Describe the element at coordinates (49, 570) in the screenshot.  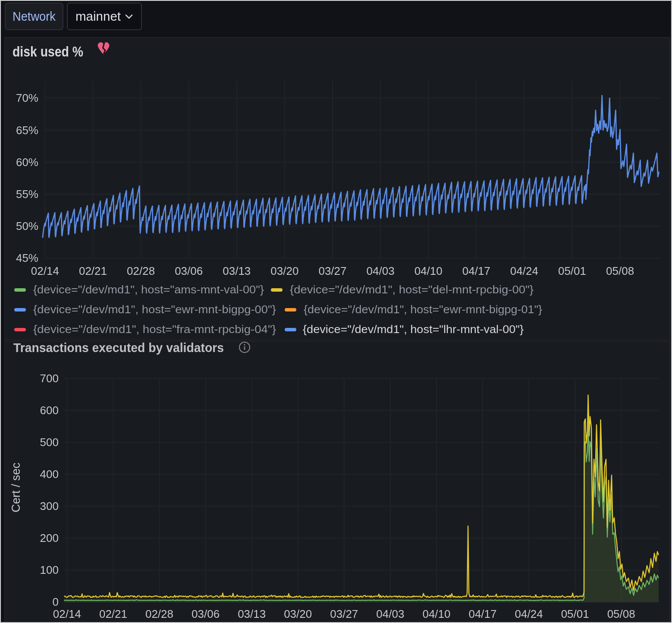
I see `svg-text: 100` at that location.